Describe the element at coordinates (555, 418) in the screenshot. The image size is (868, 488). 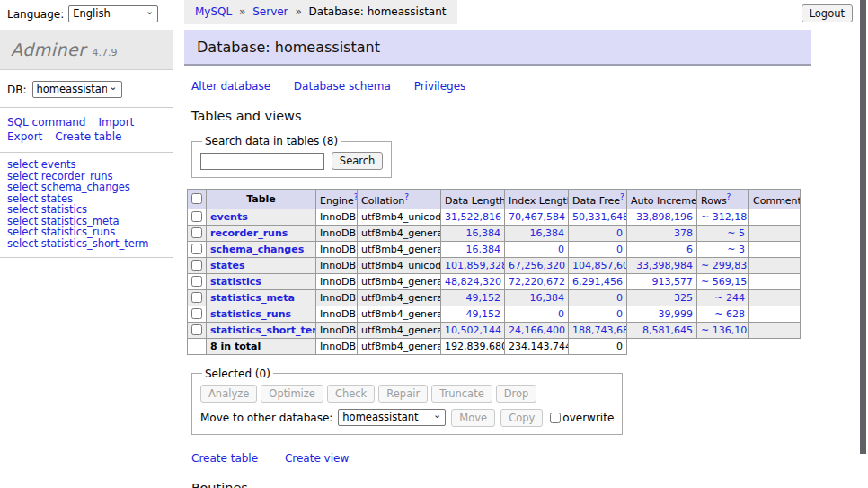
I see `overwrite-checkbox` at that location.